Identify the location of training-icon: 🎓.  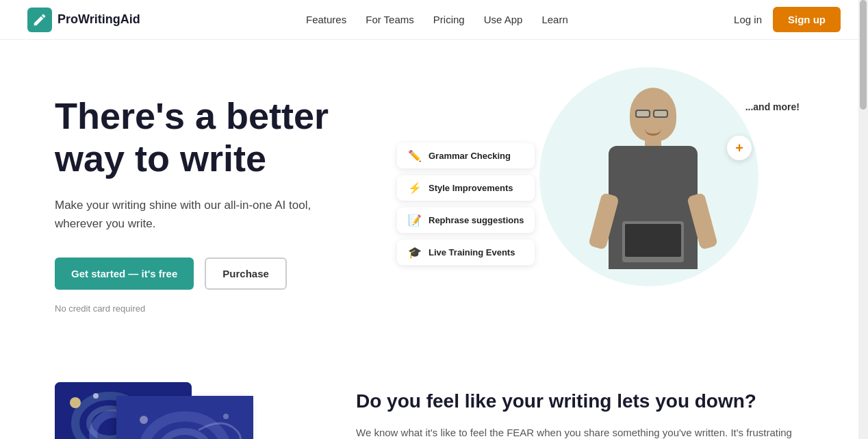
(415, 252).